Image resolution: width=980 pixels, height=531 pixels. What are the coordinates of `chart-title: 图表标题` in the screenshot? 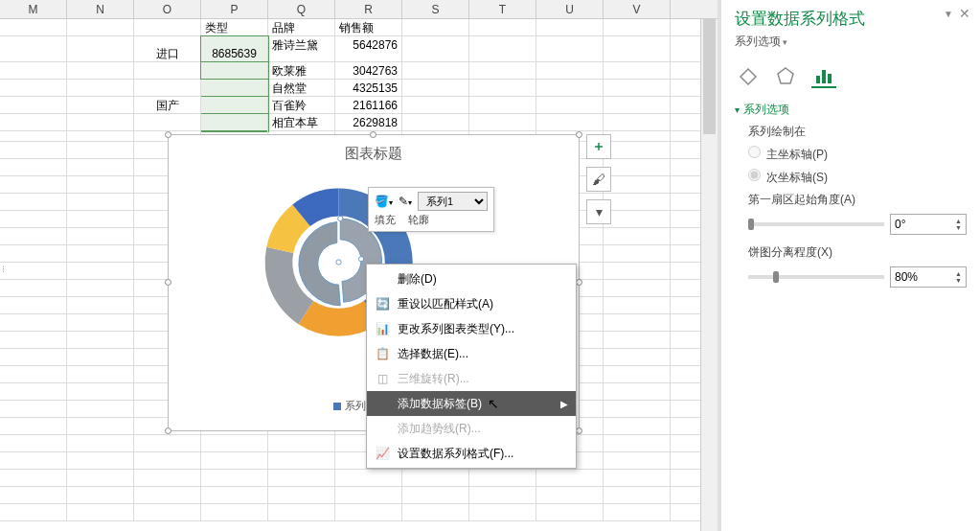 It's located at (374, 150).